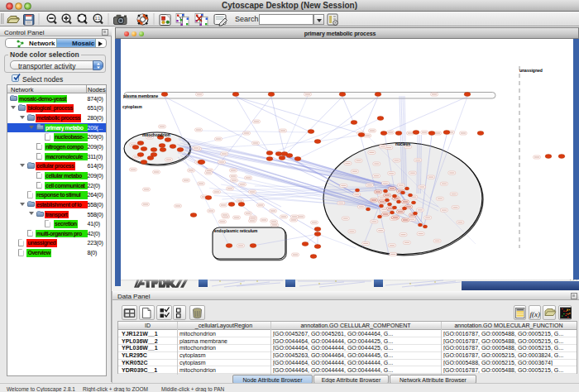  What do you see at coordinates (132, 108) in the screenshot?
I see `svg-text: cytoplasm` at bounding box center [132, 108].